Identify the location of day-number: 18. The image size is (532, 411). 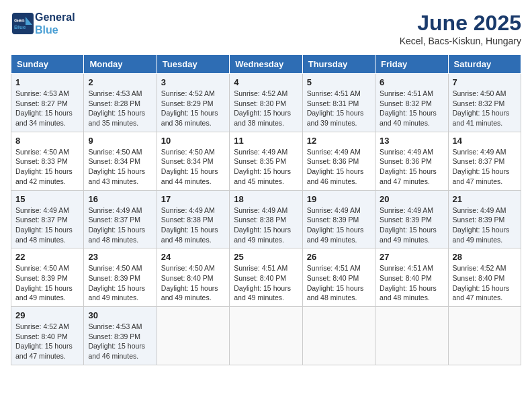
(266, 199).